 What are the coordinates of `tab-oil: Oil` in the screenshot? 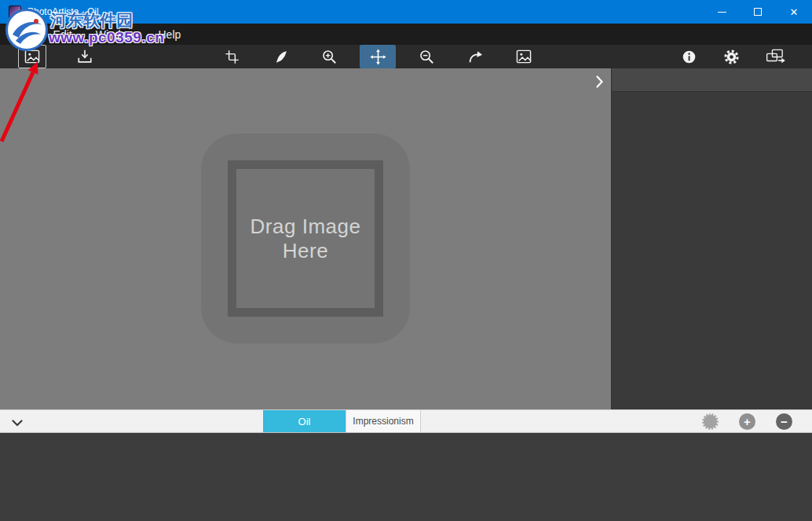 It's located at (305, 421).